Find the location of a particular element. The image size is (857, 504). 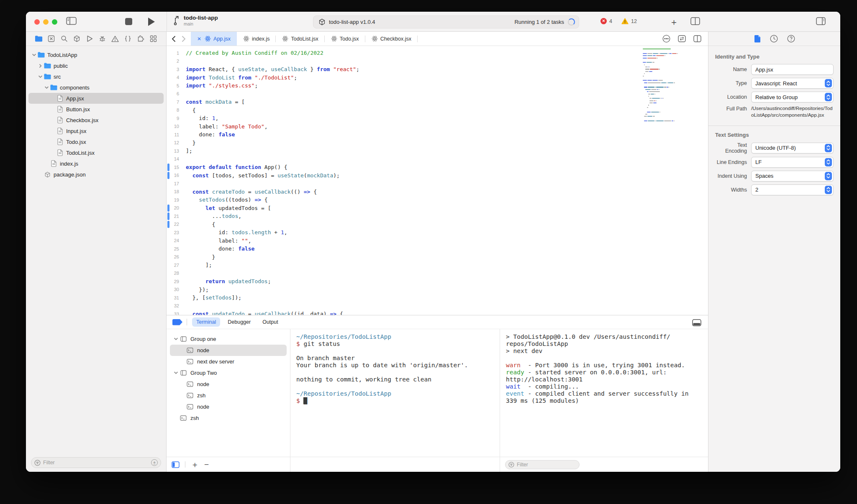

tab-Checkbox.jsx: Checkbox.jsx is located at coordinates (392, 38).